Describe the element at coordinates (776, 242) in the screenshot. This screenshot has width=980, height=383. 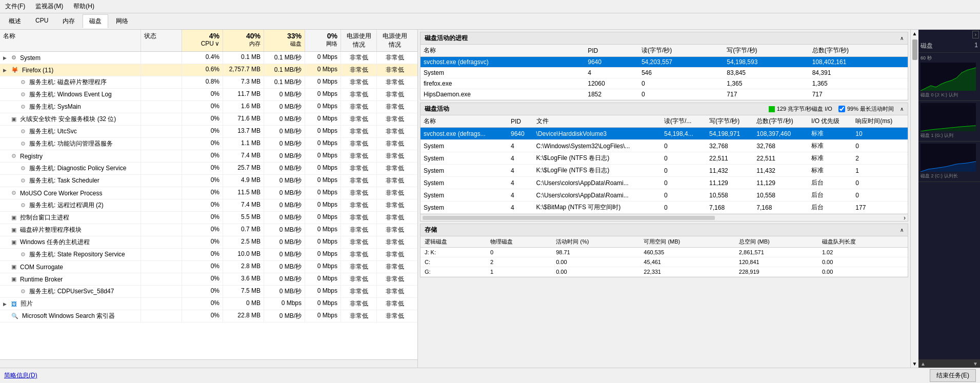
I see `storage-col-header: 总空间 (MB)` at that location.